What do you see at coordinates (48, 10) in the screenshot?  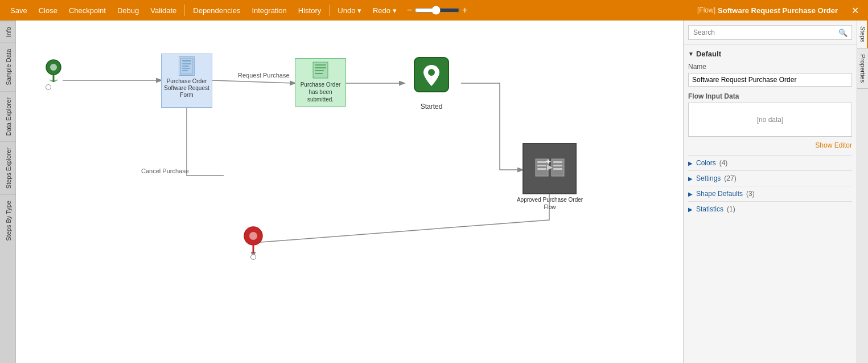 I see `close-button: Close` at bounding box center [48, 10].